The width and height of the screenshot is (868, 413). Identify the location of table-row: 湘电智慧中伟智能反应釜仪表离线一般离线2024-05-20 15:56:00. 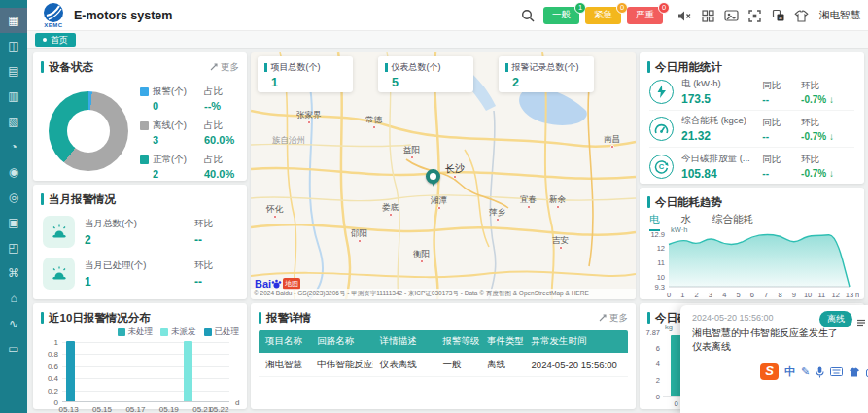
(443, 365).